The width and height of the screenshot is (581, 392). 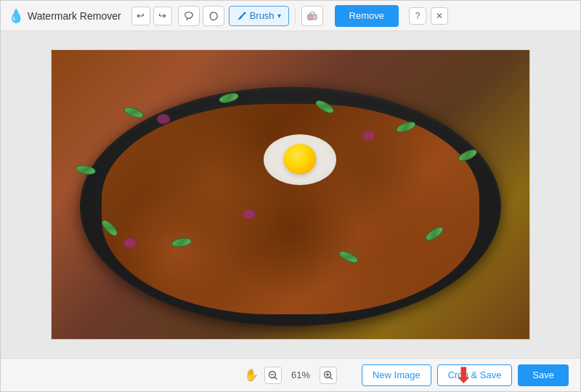 I want to click on save-button: Save, so click(x=543, y=375).